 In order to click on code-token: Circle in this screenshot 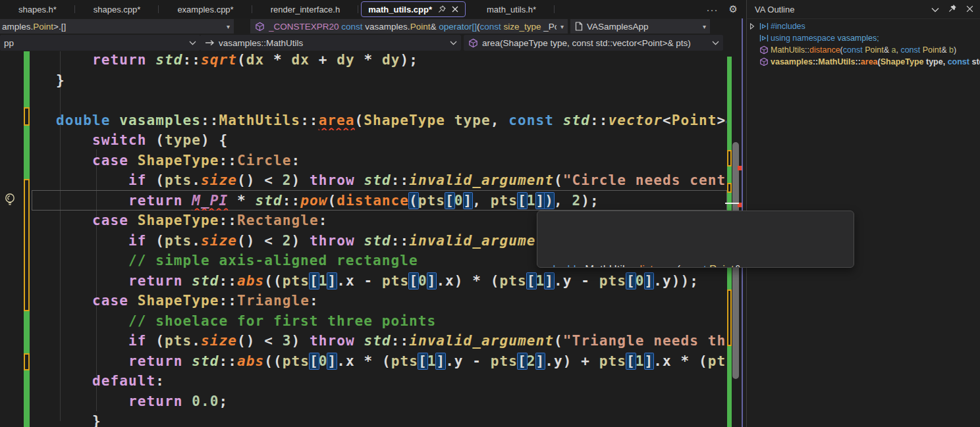, I will do `click(264, 161)`.